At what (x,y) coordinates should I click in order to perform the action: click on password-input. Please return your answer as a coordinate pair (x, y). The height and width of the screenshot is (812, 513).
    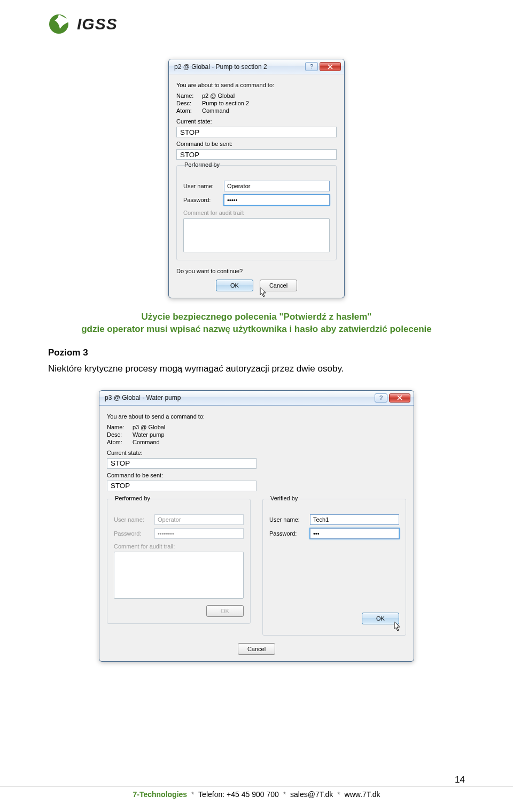
    Looking at the image, I should click on (277, 200).